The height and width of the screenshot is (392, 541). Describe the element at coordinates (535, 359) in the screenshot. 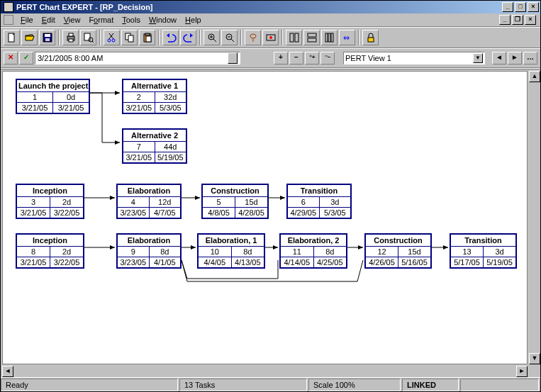

I see `scroll-down-button: ▼` at that location.